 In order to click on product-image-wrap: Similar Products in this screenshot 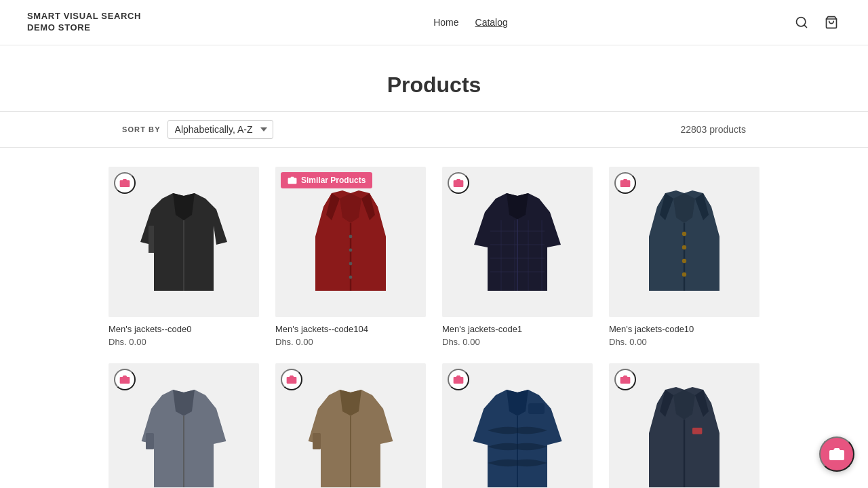, I will do `click(351, 242)`.